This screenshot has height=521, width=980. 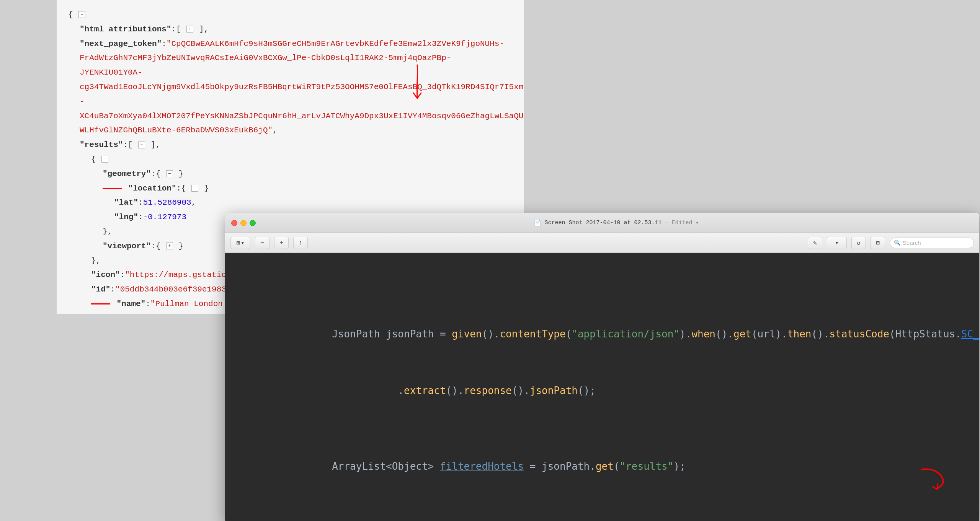 What do you see at coordinates (697, 223) in the screenshot?
I see `chevron-down-icon: ▾` at bounding box center [697, 223].